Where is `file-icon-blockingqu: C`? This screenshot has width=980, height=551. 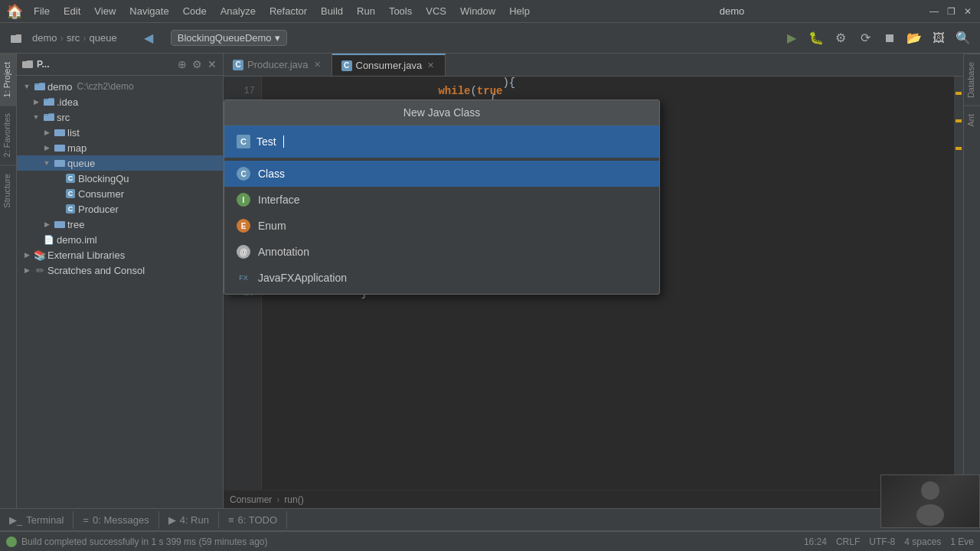
file-icon-blockingqu: C is located at coordinates (70, 178).